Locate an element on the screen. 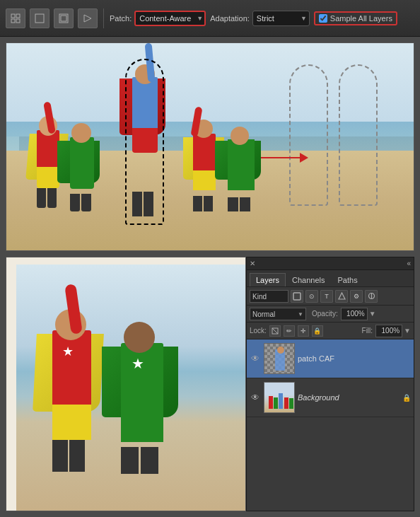  sample-all-layers-label: Sample All Layers is located at coordinates (361, 18).